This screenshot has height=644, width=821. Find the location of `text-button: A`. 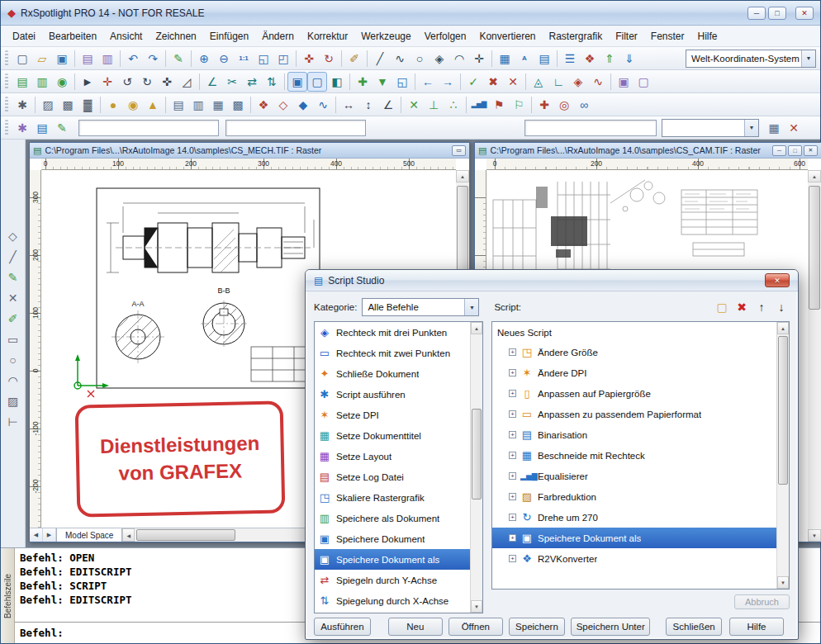

text-button: A is located at coordinates (524, 59).